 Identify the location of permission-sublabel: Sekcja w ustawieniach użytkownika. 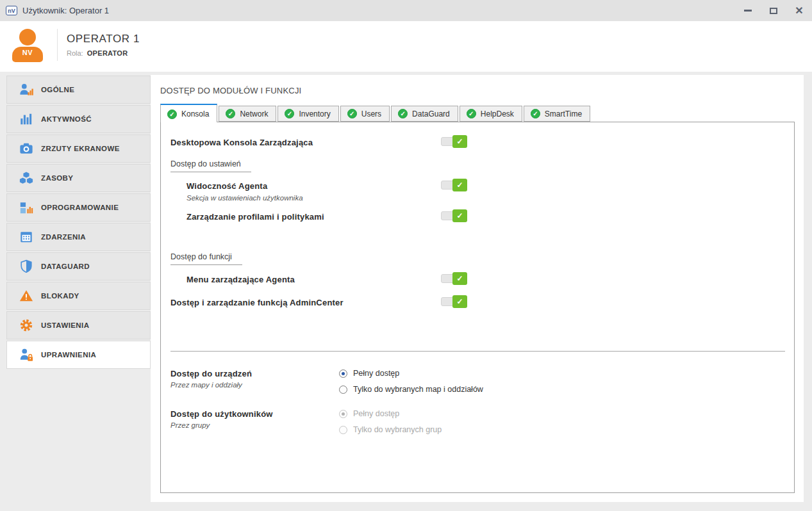
(486, 198).